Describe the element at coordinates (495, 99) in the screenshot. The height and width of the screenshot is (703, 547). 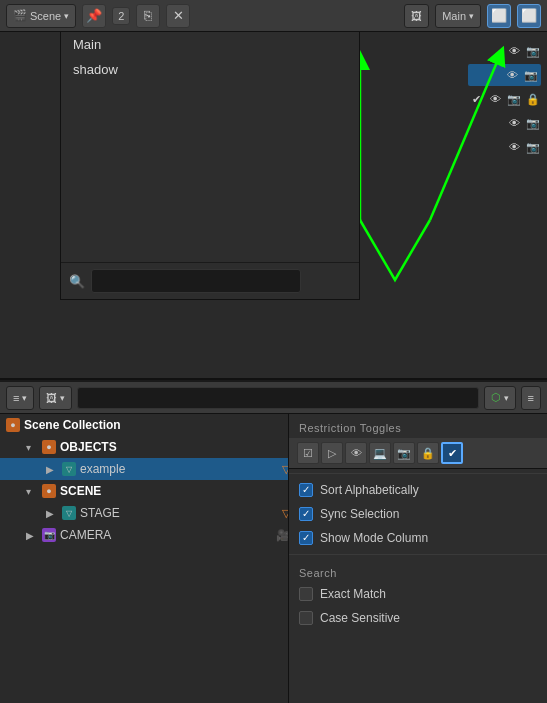
I see `eye-icon-3: 👁` at that location.